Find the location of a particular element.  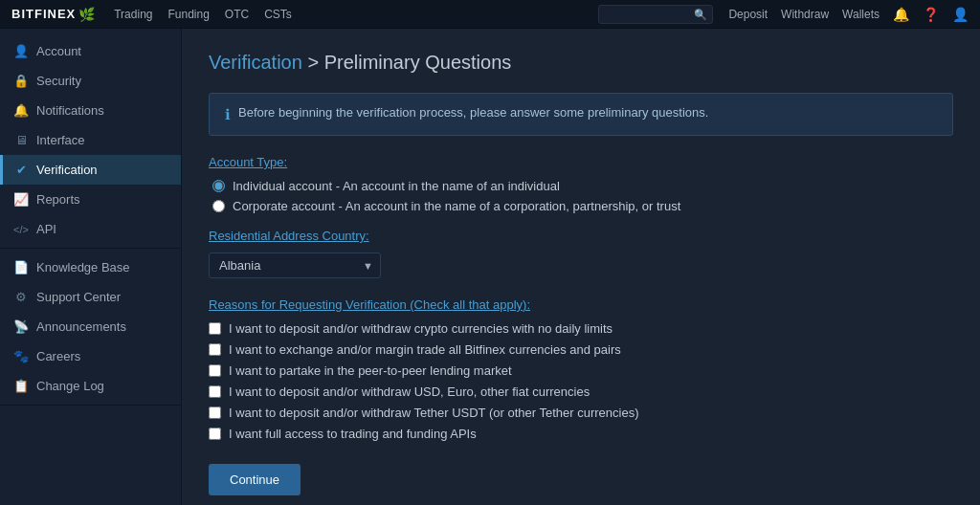

sidebar-item-careers: 🐾 Careers is located at coordinates (90, 356).